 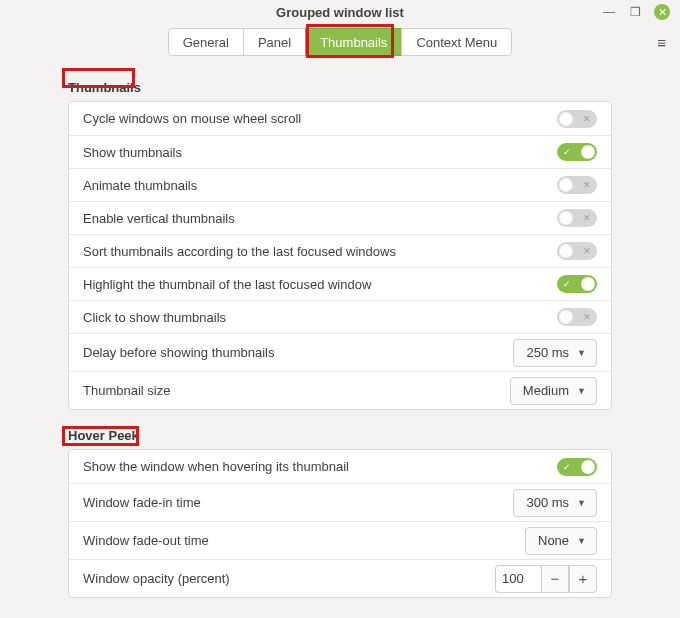 I want to click on spin-opacity: − +, so click(x=546, y=579).